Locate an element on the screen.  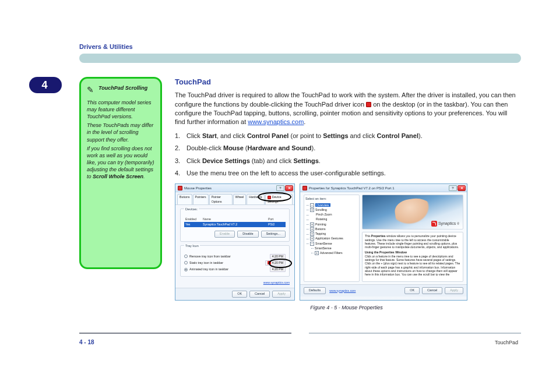
tray-redicon-inline is located at coordinates (368, 105).